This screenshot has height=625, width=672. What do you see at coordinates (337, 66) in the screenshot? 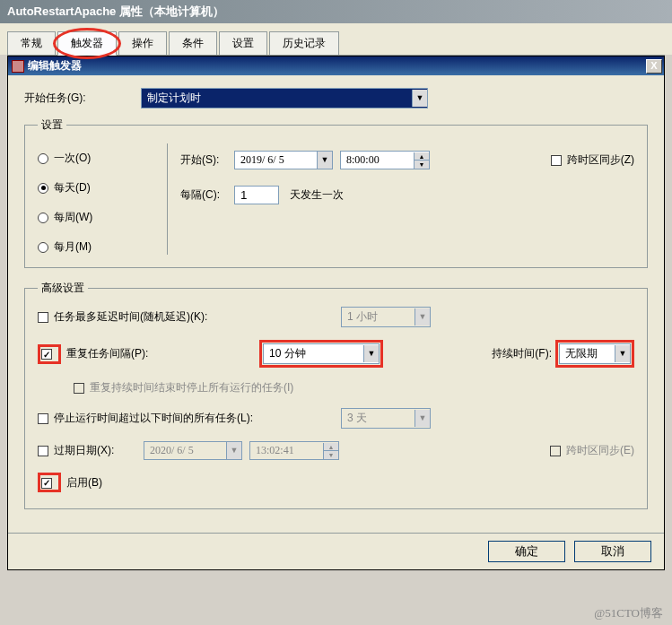
I see `dialog-title: 编辑触发器` at bounding box center [337, 66].